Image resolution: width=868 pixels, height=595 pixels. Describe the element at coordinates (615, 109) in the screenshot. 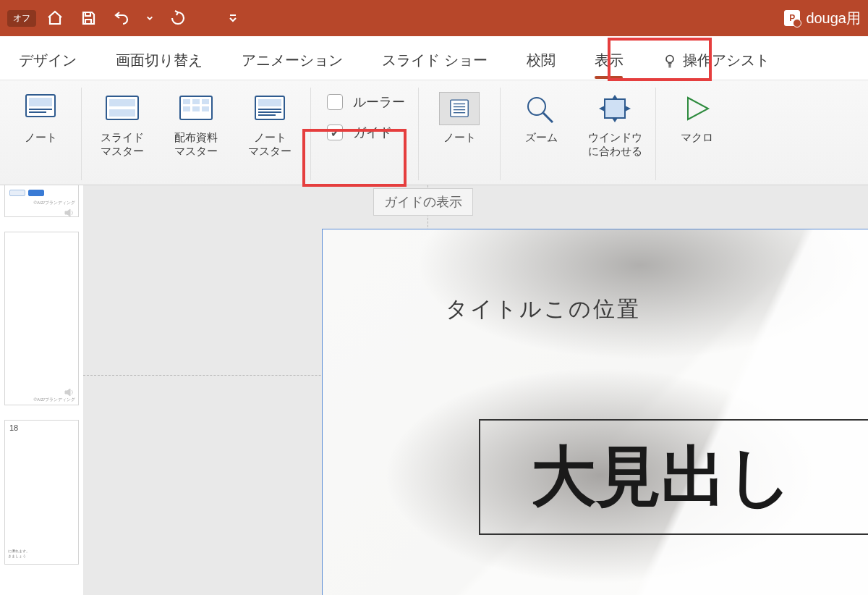

I see `fit-window-icon` at that location.